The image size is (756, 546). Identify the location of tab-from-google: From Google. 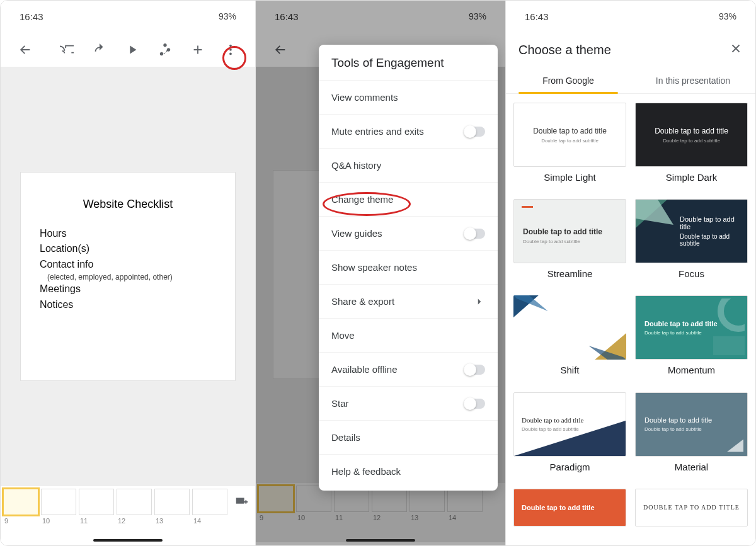
(568, 81).